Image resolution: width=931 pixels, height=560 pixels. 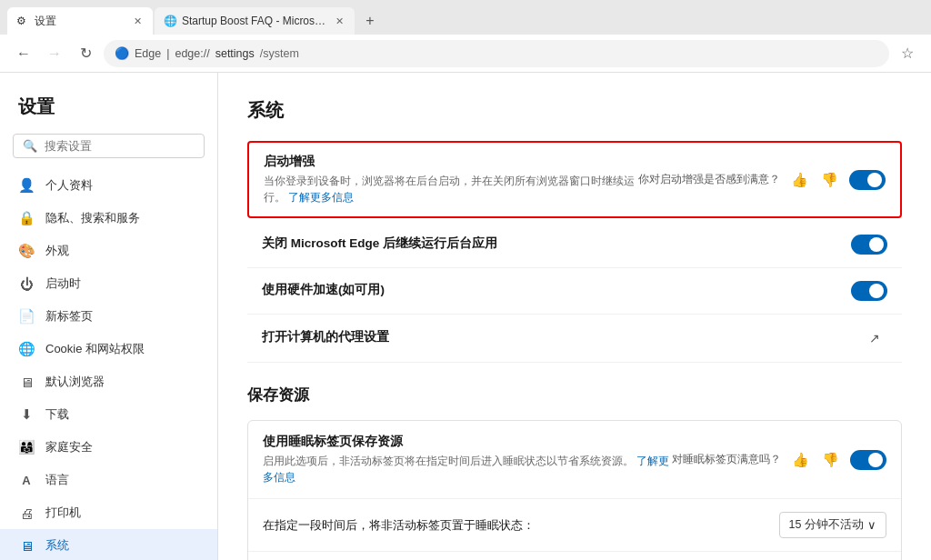 What do you see at coordinates (709, 180) in the screenshot?
I see `startup-feedback-label: 你对启动增强是否感到满意？` at bounding box center [709, 180].